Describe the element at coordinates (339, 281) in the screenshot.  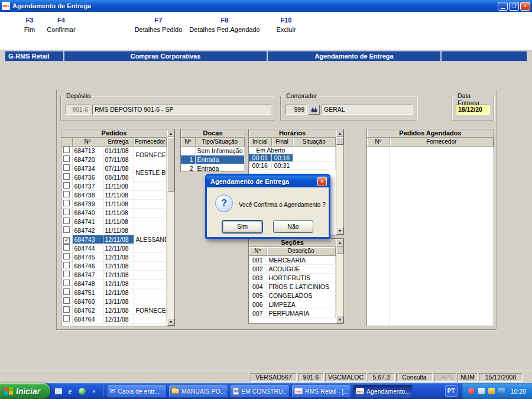
I see `secoes-scrollbar: ▲ ▼` at that location.